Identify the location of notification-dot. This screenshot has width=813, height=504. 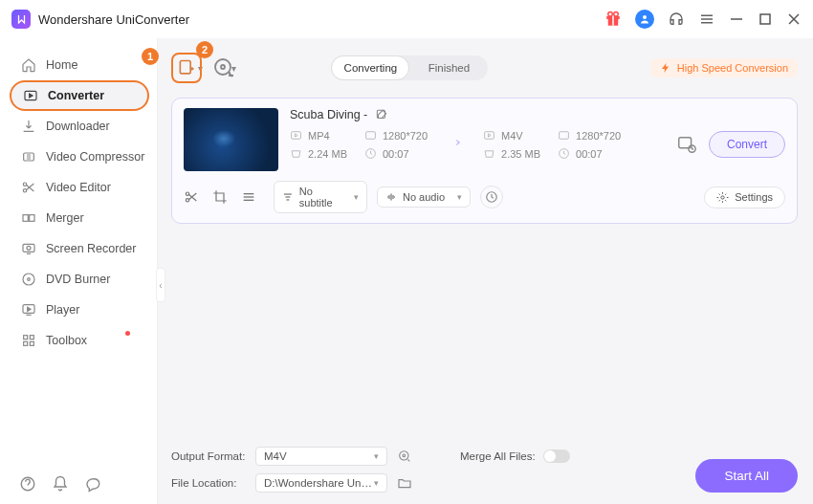
(128, 333).